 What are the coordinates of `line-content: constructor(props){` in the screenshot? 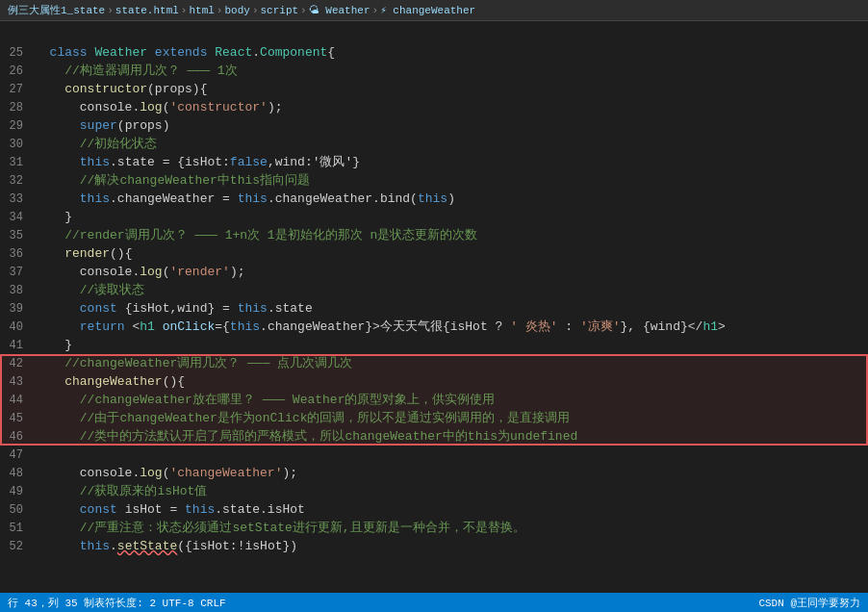 It's located at (447, 89).